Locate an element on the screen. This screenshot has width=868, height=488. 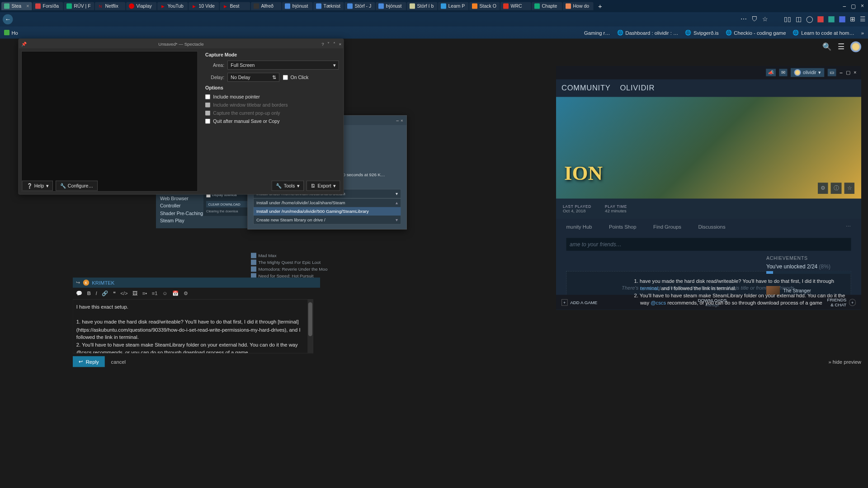
forum-username: KRIMTEK is located at coordinates (103, 283).